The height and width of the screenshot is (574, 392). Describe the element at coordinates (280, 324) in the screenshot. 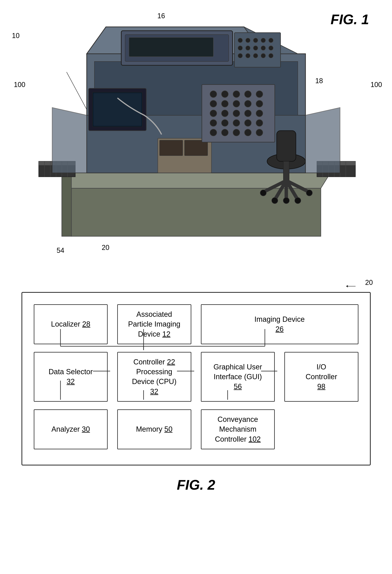

I see `imaging-label: Imaging Device26` at that location.